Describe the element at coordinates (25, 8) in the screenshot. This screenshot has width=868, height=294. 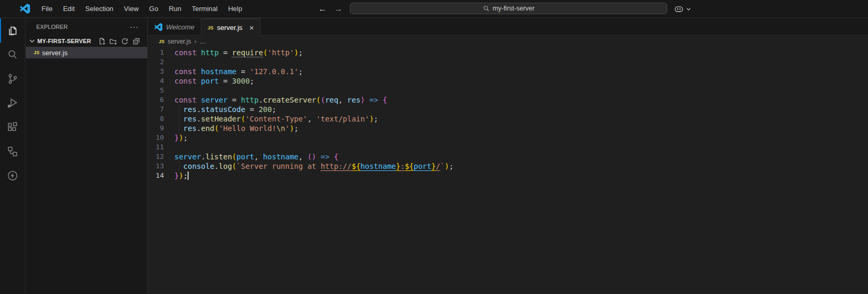
I see `vscode-logo-icon` at that location.